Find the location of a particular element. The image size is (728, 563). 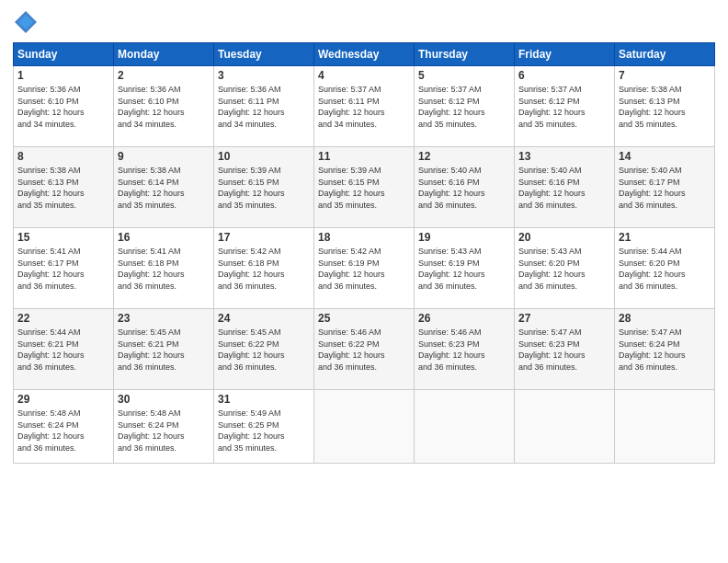

day-number: 23 is located at coordinates (164, 318).